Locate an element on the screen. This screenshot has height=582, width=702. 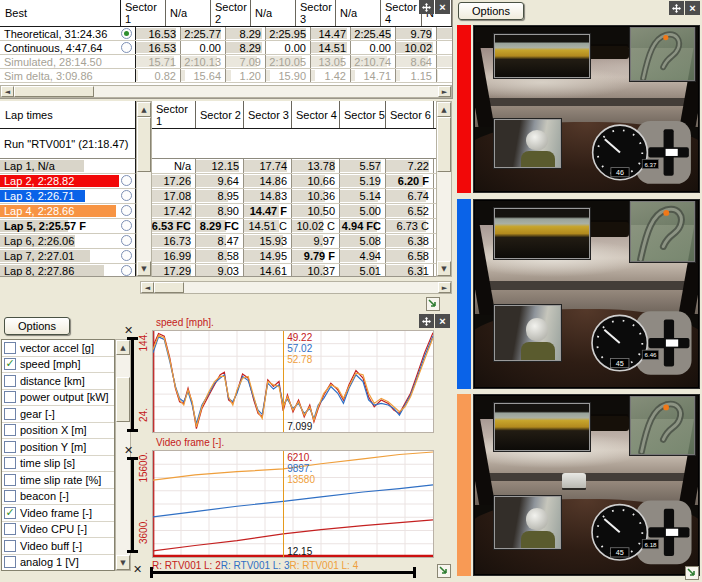
x-zoom-bar is located at coordinates (283, 572).